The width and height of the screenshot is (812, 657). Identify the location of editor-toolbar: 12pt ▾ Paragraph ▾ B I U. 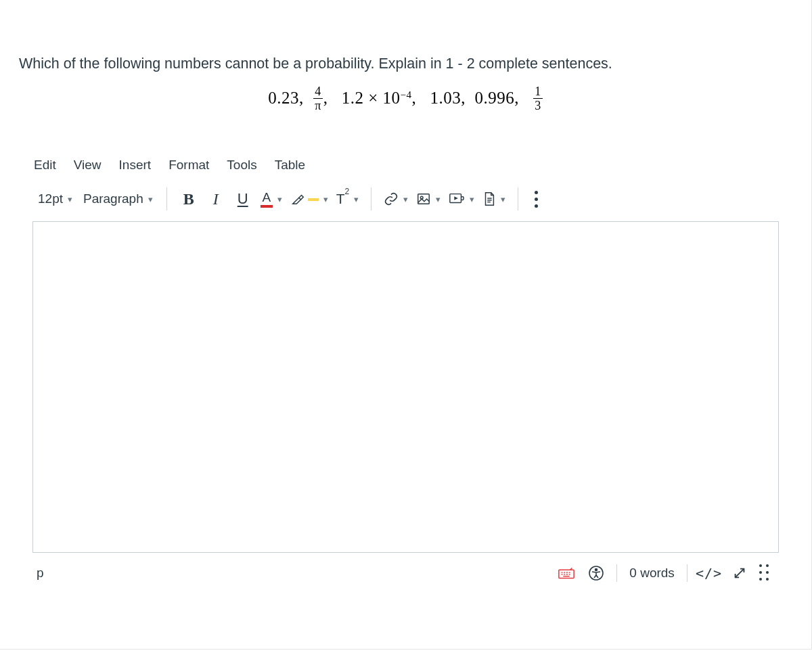
(406, 202).